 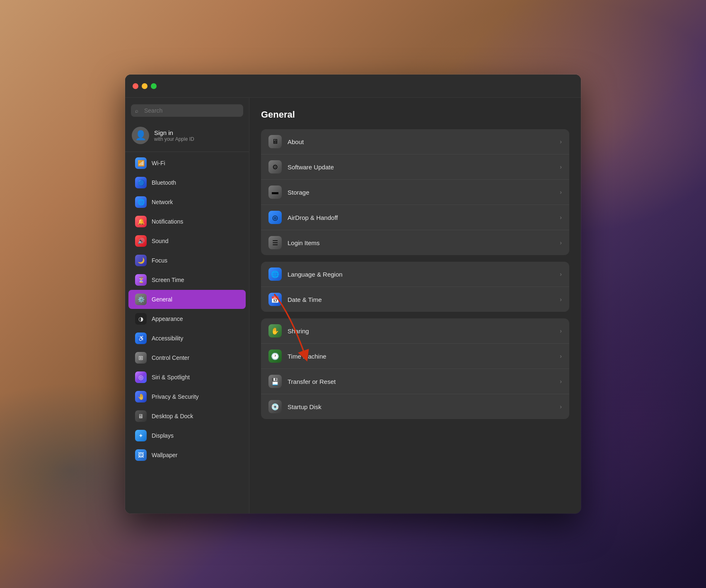 What do you see at coordinates (561, 381) in the screenshot?
I see `chevron-icon-transfer: ›` at bounding box center [561, 381].